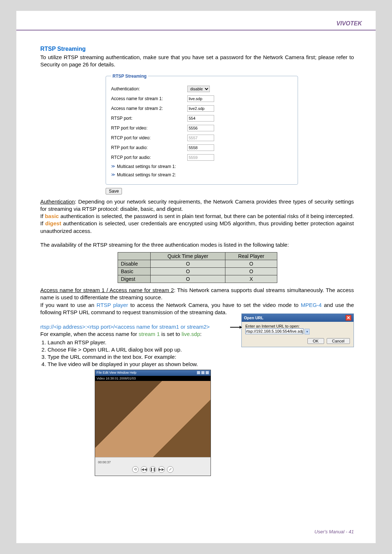  I want to click on ok-button: OK, so click(316, 341).